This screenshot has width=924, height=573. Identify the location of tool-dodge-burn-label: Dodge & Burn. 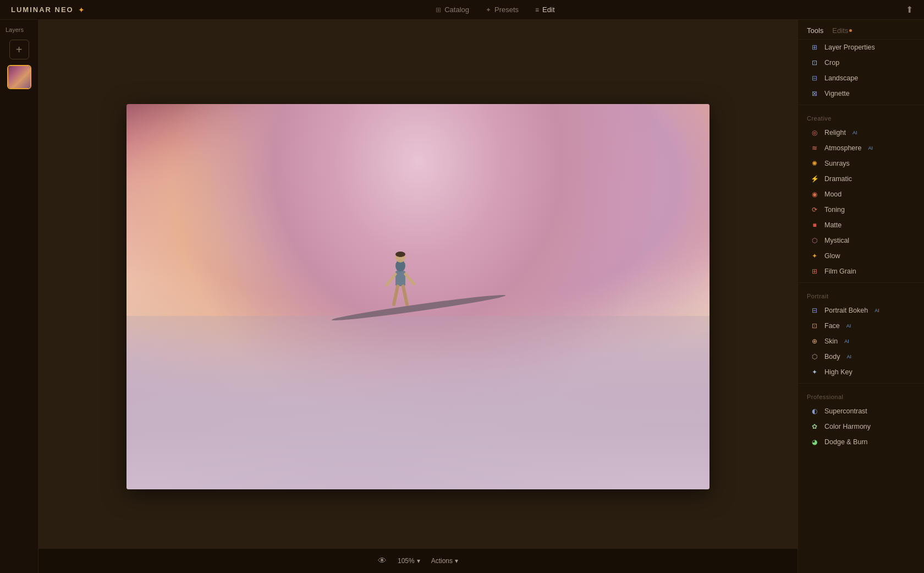
(846, 442).